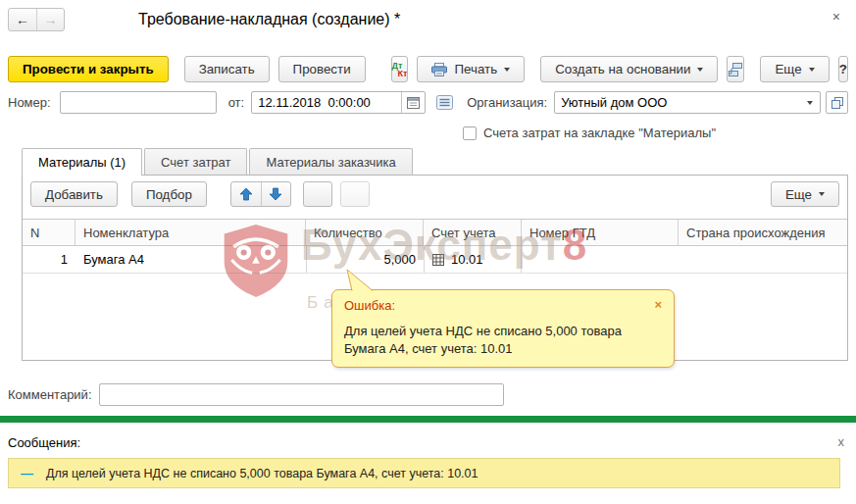  Describe the element at coordinates (589, 133) in the screenshot. I see `cost-accounts-checkbox-row: Счета затрат на закладке "Материалы"` at that location.